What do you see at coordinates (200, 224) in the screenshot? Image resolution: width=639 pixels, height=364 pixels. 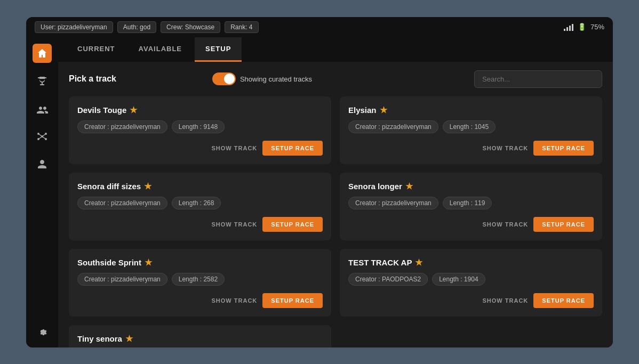 I see `track-actions-senora-diff: SHOW TRACK SETUP RACE` at bounding box center [200, 224].